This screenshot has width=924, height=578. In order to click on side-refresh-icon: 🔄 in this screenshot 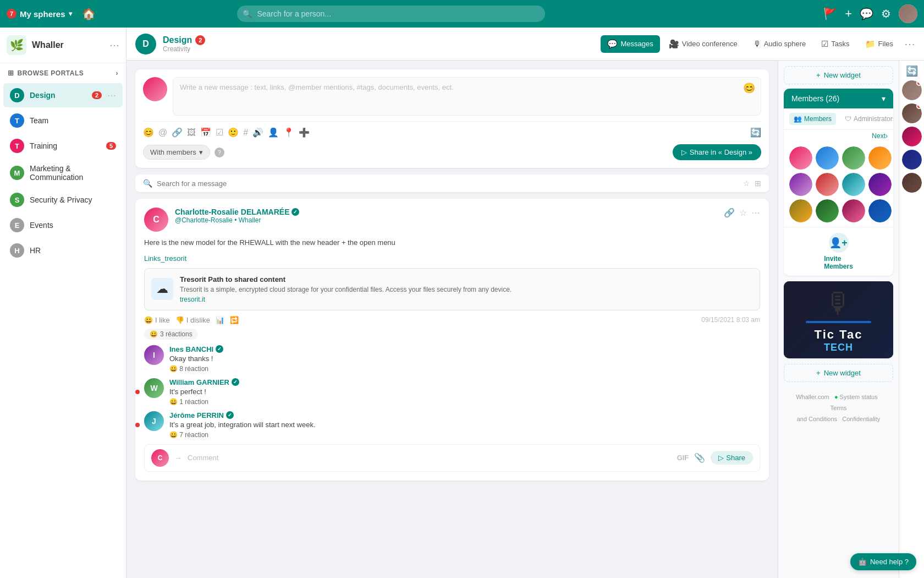, I will do `click(912, 71)`.